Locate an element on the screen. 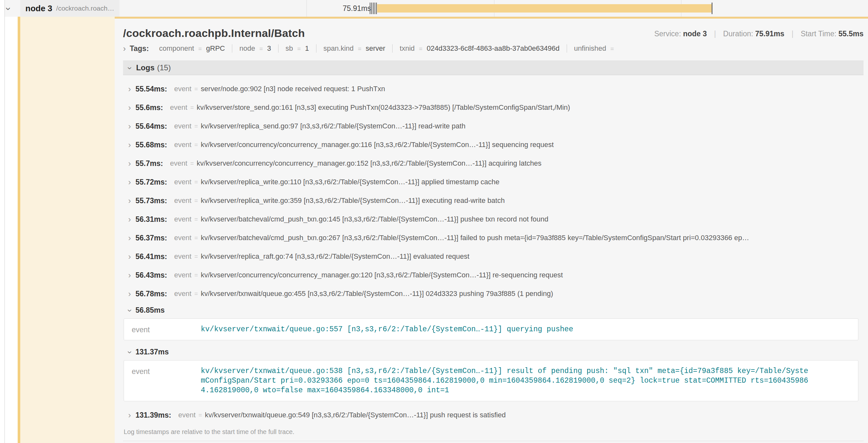 This screenshot has width=868, height=443. log-entry-row: › 56.37ms: event = kv/kvserver/batcheval… is located at coordinates (493, 238).